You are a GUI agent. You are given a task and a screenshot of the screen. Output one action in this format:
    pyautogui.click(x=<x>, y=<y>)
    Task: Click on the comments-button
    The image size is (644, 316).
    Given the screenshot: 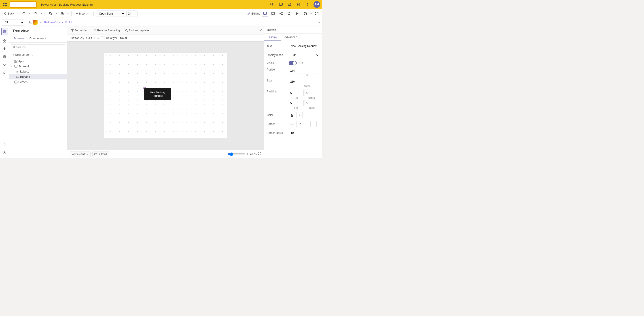 What is the action you would take?
    pyautogui.click(x=273, y=14)
    